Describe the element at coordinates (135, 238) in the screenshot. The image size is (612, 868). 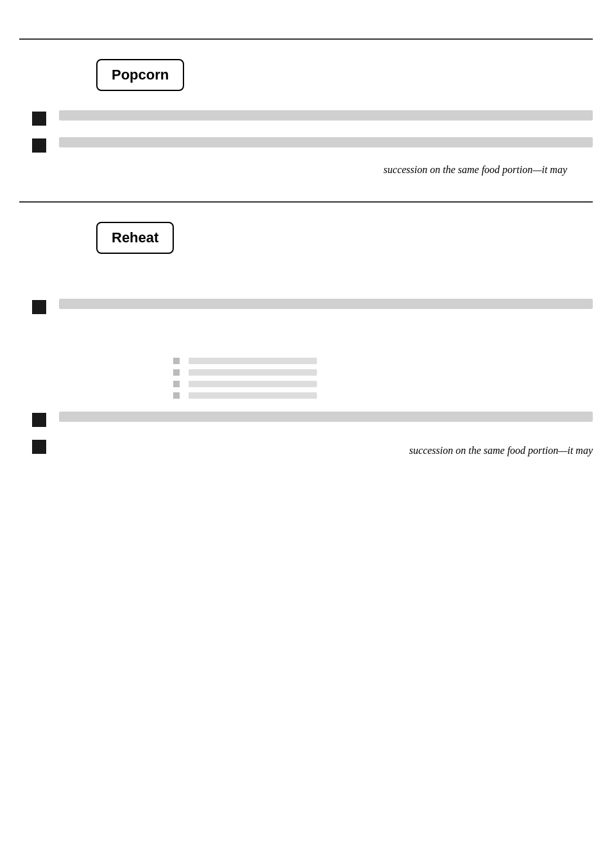
I see `reheat-label: Reheat` at that location.